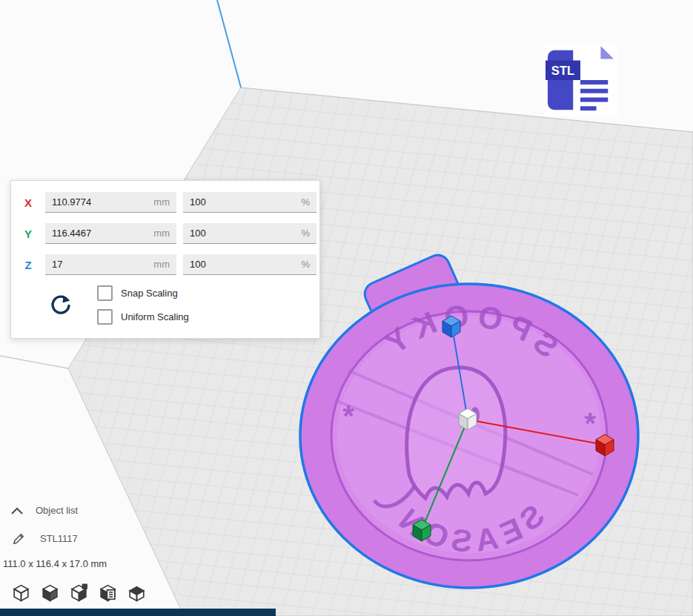 This screenshot has height=616, width=693. Describe the element at coordinates (56, 510) in the screenshot. I see `object-list-label: Object list` at that location.